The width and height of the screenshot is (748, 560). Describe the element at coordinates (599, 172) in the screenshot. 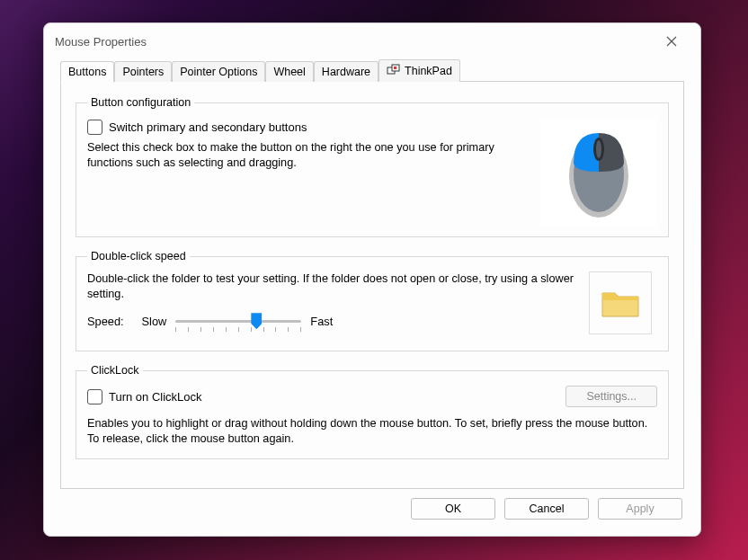

I see `mouse-illustration` at that location.